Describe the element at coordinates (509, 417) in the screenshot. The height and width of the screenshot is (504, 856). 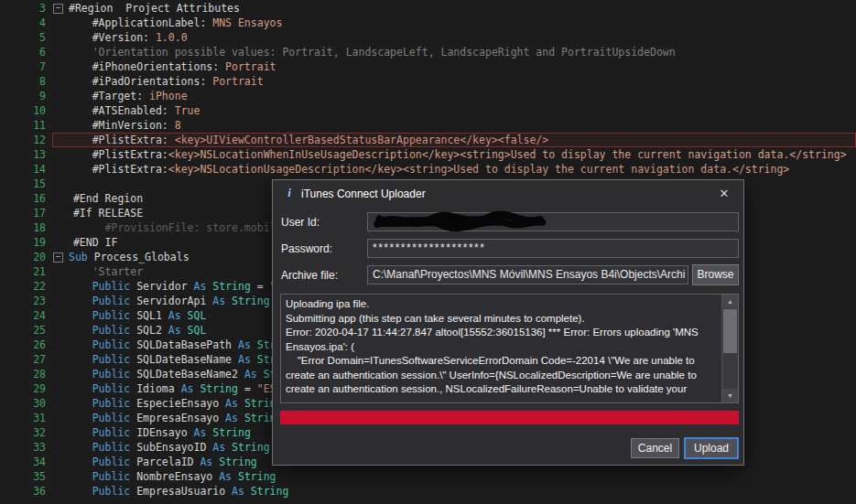
I see `upload-progress-bar` at that location.